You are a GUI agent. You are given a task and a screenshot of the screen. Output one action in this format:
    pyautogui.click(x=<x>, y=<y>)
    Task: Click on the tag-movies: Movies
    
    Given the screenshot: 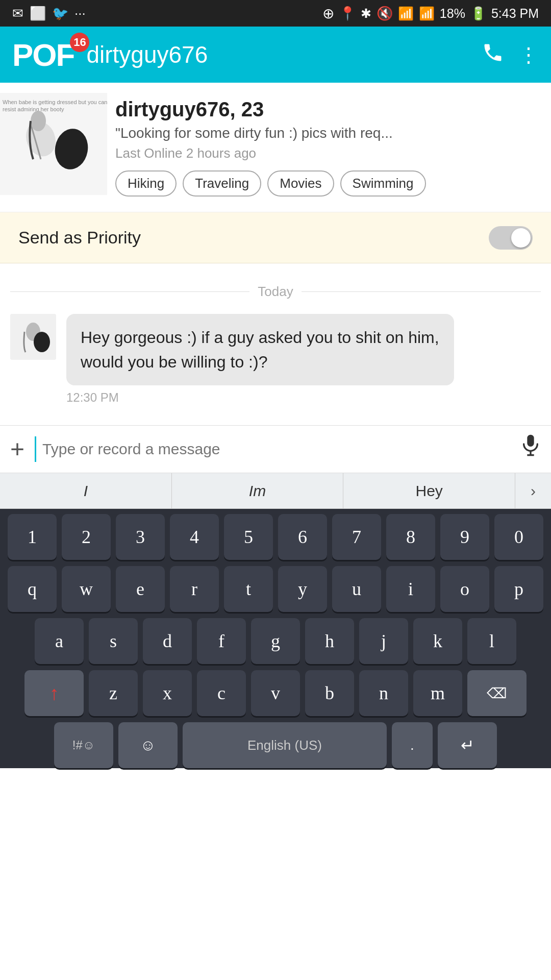 What is the action you would take?
    pyautogui.click(x=300, y=184)
    